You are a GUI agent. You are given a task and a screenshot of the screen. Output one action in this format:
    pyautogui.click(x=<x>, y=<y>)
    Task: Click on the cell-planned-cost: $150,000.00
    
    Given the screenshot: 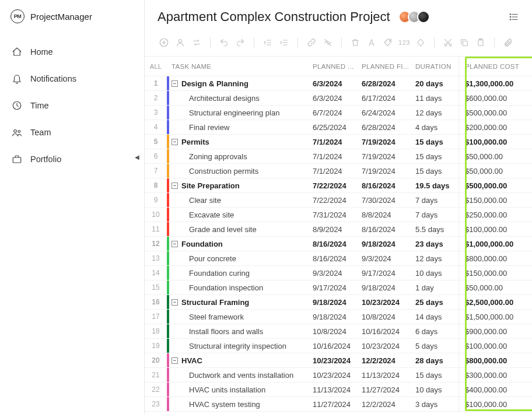 What is the action you would take?
    pyautogui.click(x=495, y=200)
    